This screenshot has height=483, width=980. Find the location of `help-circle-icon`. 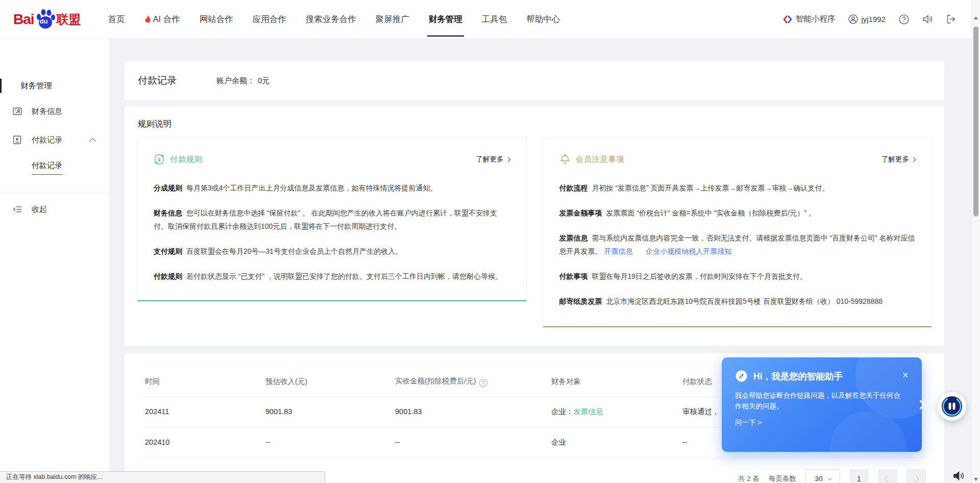

help-circle-icon is located at coordinates (904, 19).